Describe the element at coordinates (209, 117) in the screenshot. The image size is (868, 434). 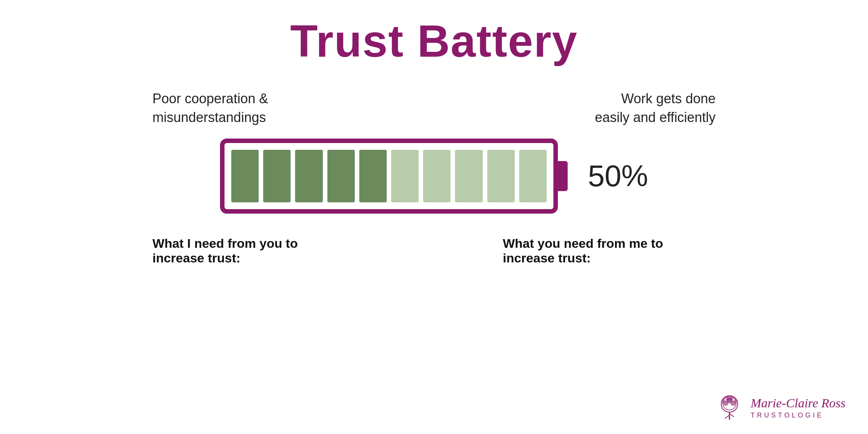
I see `label-left-line2: misunderstandings` at that location.